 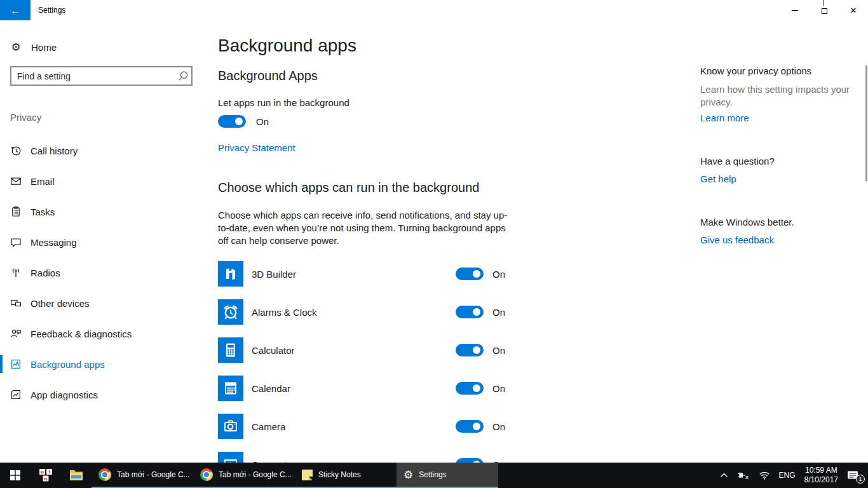 I want to click on calculator-icon, so click(x=231, y=350).